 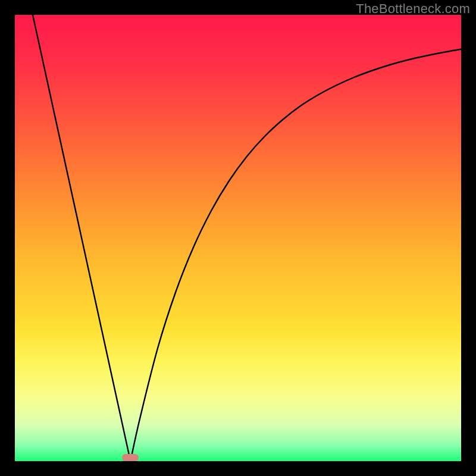 I want to click on optimum-marker, so click(x=130, y=458).